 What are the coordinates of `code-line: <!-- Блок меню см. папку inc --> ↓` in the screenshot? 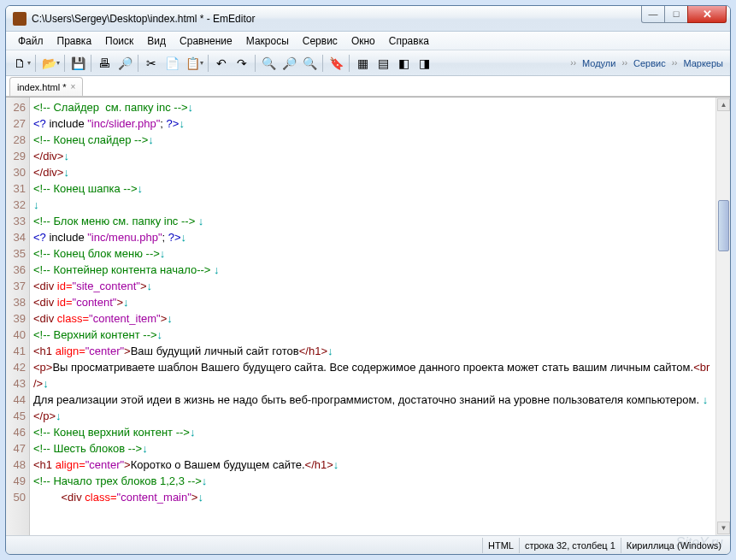 It's located at (374, 221).